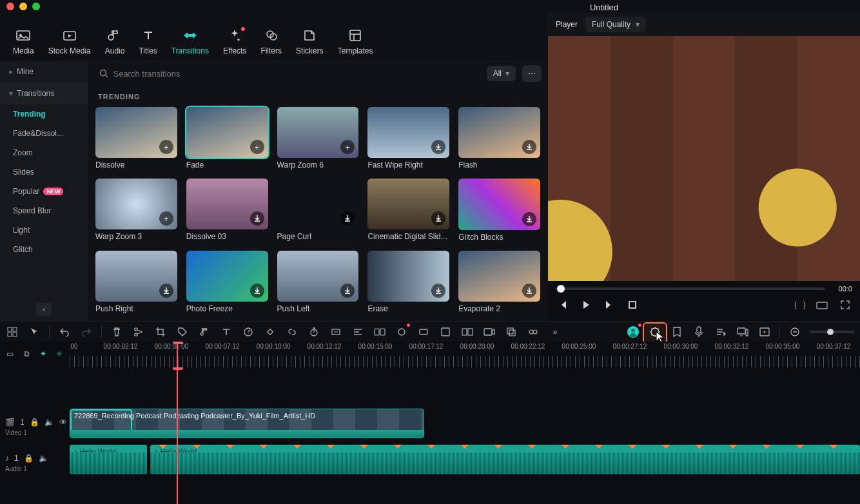 This screenshot has height=504, width=860. What do you see at coordinates (10, 6) in the screenshot?
I see `window-close-button` at bounding box center [10, 6].